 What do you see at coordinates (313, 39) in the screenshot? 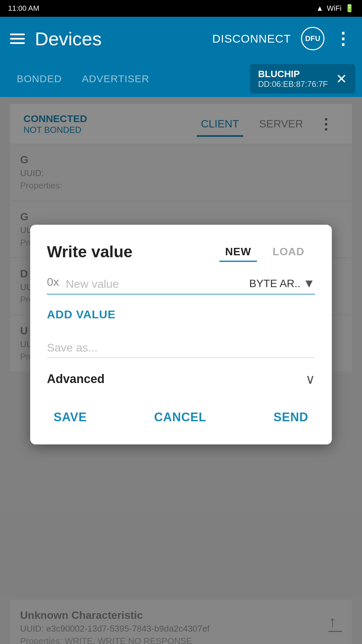
I see `dfu-button: DFU` at bounding box center [313, 39].